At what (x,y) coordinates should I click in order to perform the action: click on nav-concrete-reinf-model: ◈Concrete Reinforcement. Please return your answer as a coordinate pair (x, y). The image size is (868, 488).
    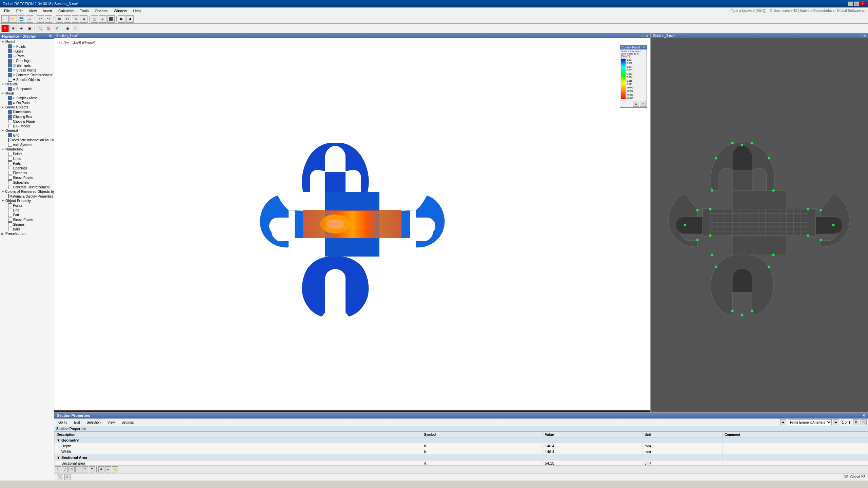
    Looking at the image, I should click on (27, 75).